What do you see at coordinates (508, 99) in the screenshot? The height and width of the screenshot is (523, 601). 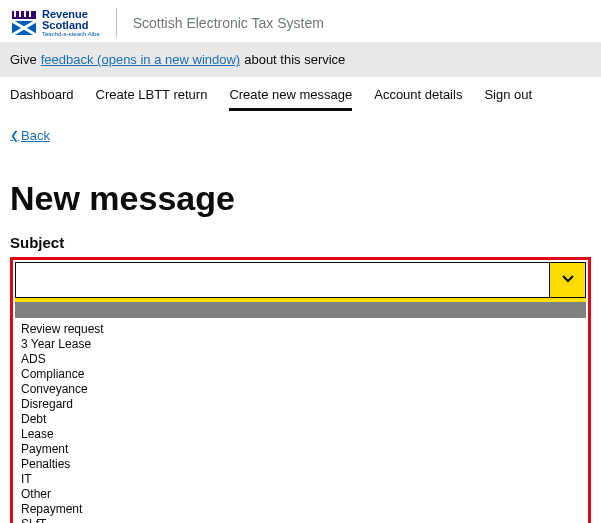 I see `nav-signout: Sign out` at bounding box center [508, 99].